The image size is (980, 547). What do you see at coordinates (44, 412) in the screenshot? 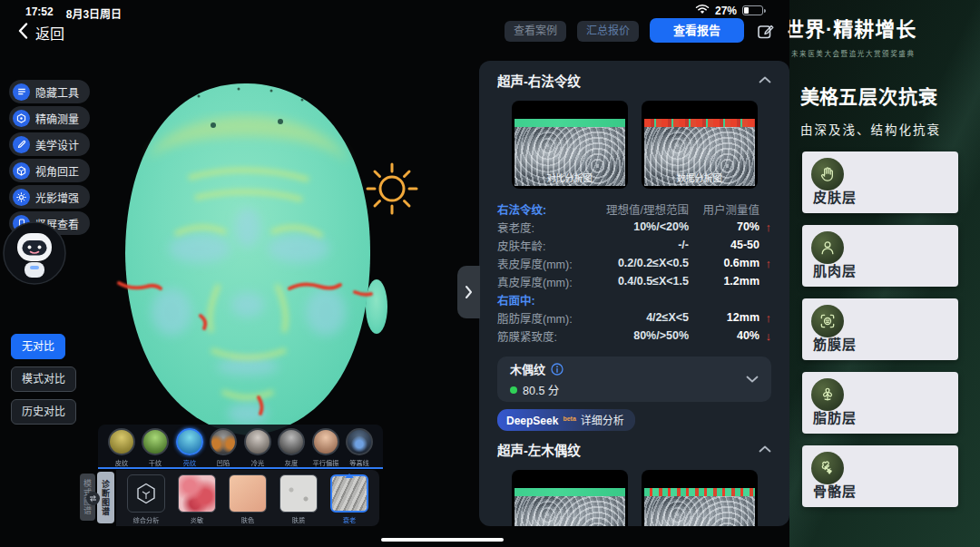
I see `history-compare-button: 历史对比` at bounding box center [44, 412].